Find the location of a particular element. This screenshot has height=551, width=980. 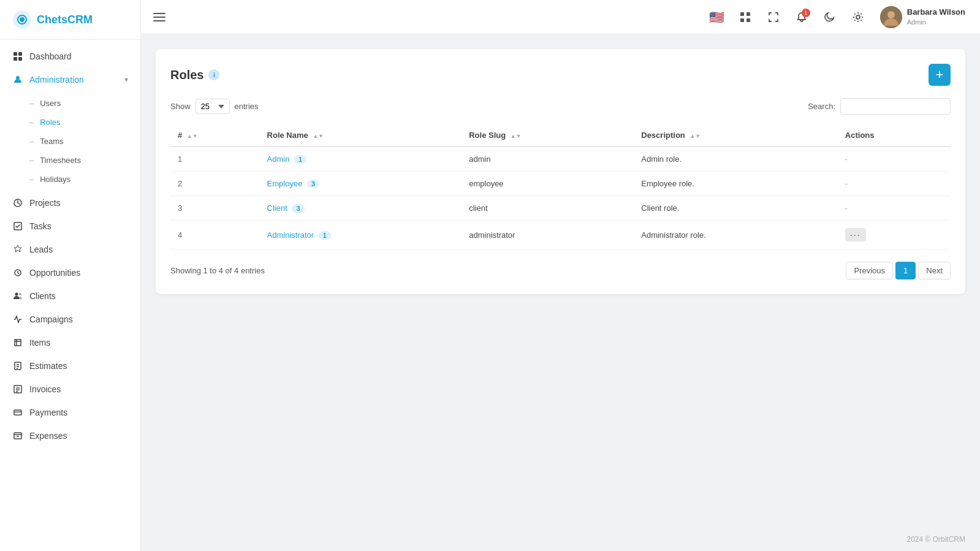

sidebar-item-clients: Clients is located at coordinates (70, 296).